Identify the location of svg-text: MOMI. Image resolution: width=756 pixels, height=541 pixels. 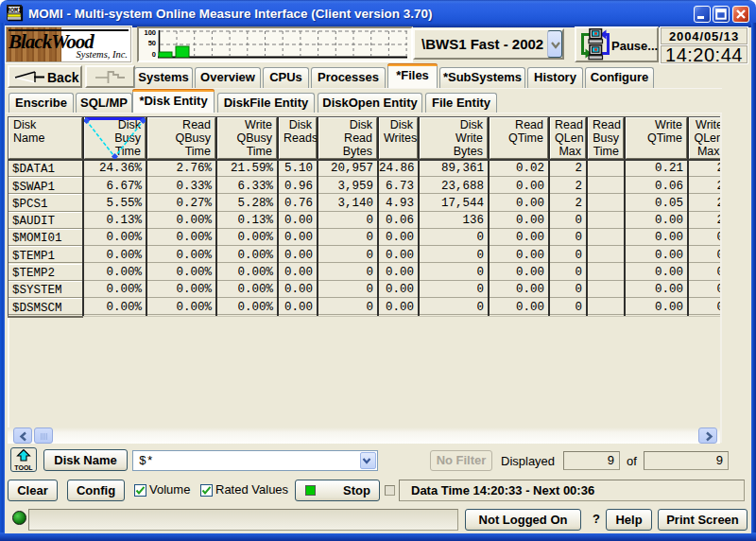
(14, 10).